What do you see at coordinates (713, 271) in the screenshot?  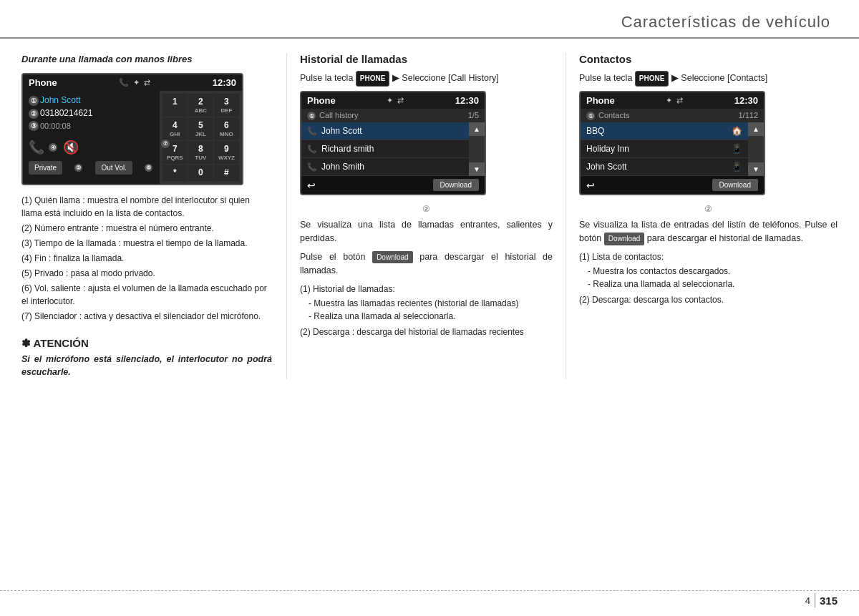 I see `right-list-item1a: - Muestra los contactos descargados.` at bounding box center [713, 271].